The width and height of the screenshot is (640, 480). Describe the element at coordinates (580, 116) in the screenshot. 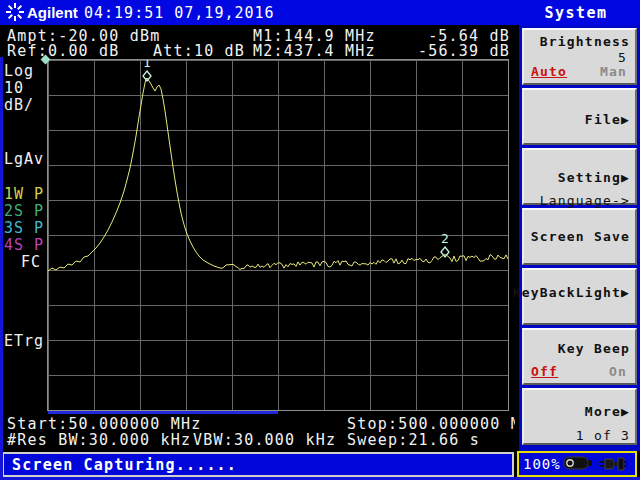

I see `softkey-file: File▶` at that location.